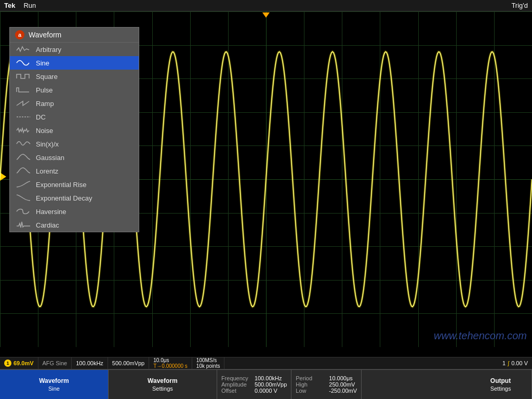 This screenshot has width=532, height=399. Describe the element at coordinates (55, 363) in the screenshot. I see `afg-segment: AFG Sine` at that location.